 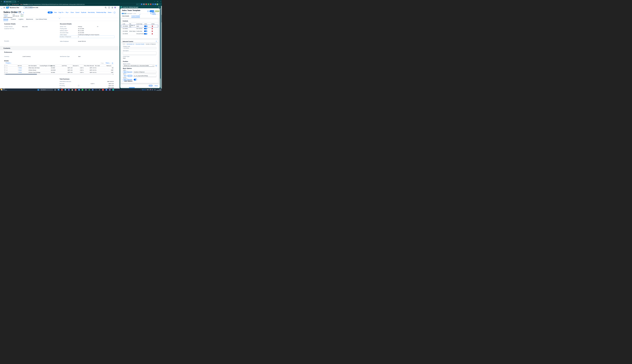 What do you see at coordinates (162, 18) in the screenshot?
I see `browser-scroll-thumb` at bounding box center [162, 18].